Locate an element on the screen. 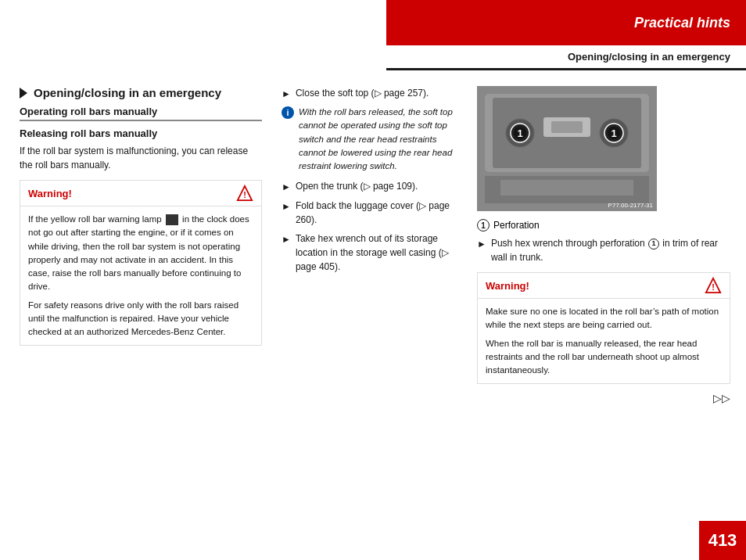 This screenshot has width=746, height=560. bullet-item-4: ► Take hex wrench out of its storage loc… is located at coordinates (371, 253).